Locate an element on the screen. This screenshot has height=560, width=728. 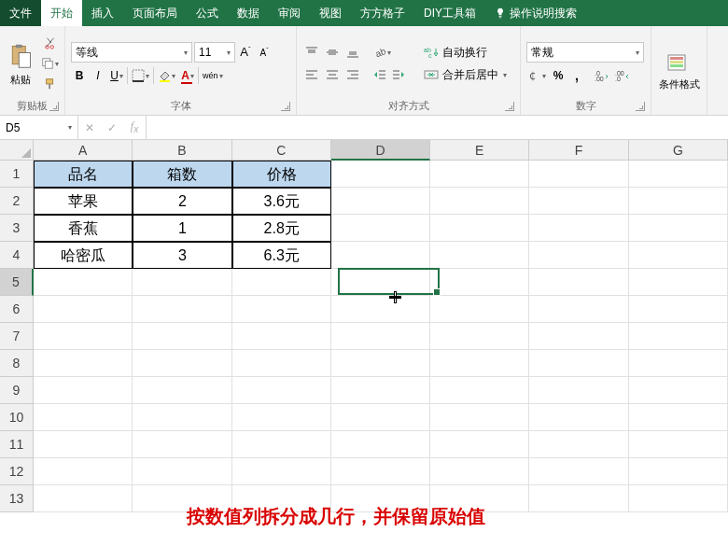
row-header: 4 is located at coordinates (17, 256).